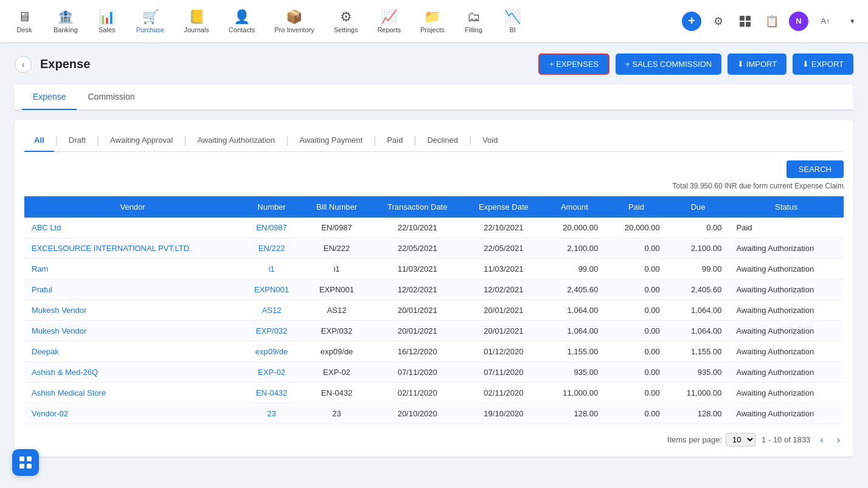 Image resolution: width=868 pixels, height=488 pixels. I want to click on vendor-cell: Ram, so click(133, 269).